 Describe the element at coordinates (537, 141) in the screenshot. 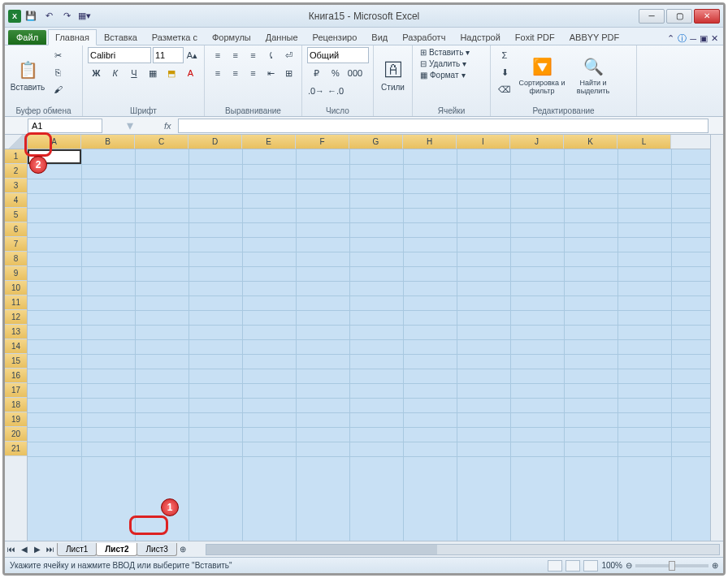

I see `col-header: J` at that location.